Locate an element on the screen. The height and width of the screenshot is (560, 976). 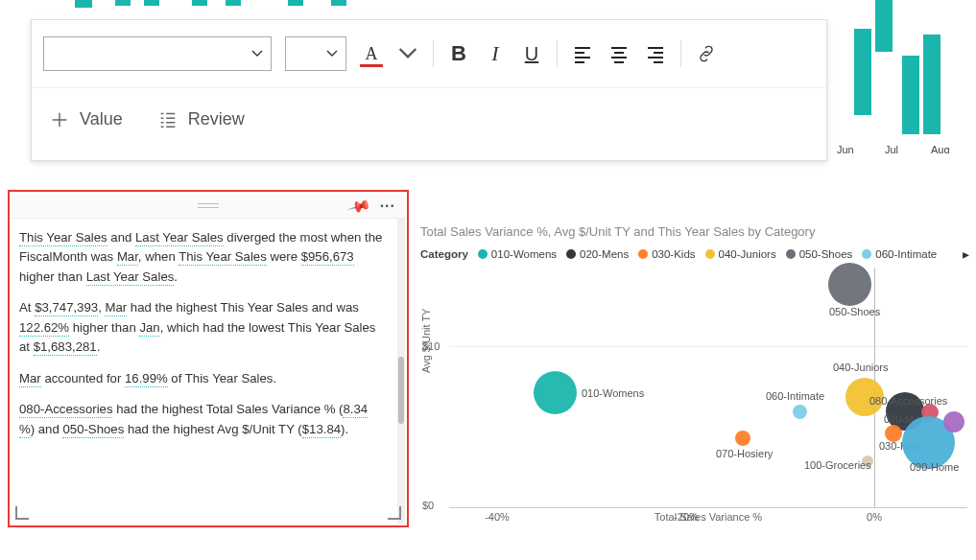
visual-header: 📌 ··· is located at coordinates (208, 206).